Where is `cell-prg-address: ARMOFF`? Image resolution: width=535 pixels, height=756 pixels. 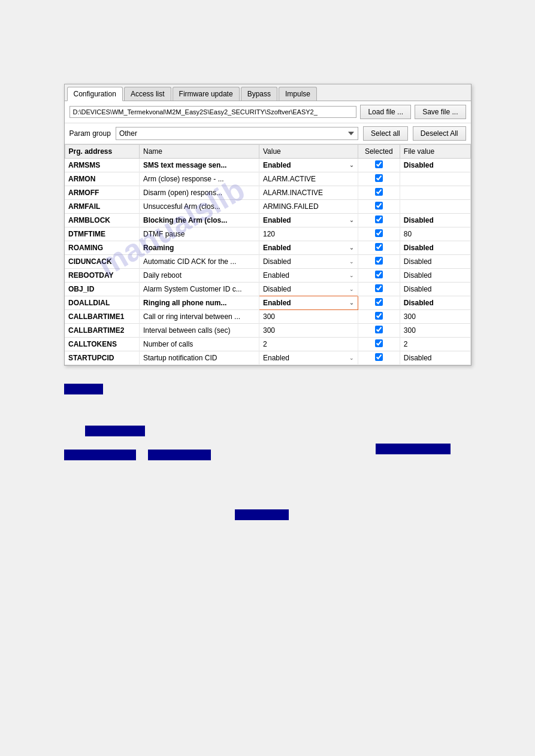
cell-prg-address: ARMOFF is located at coordinates (102, 193).